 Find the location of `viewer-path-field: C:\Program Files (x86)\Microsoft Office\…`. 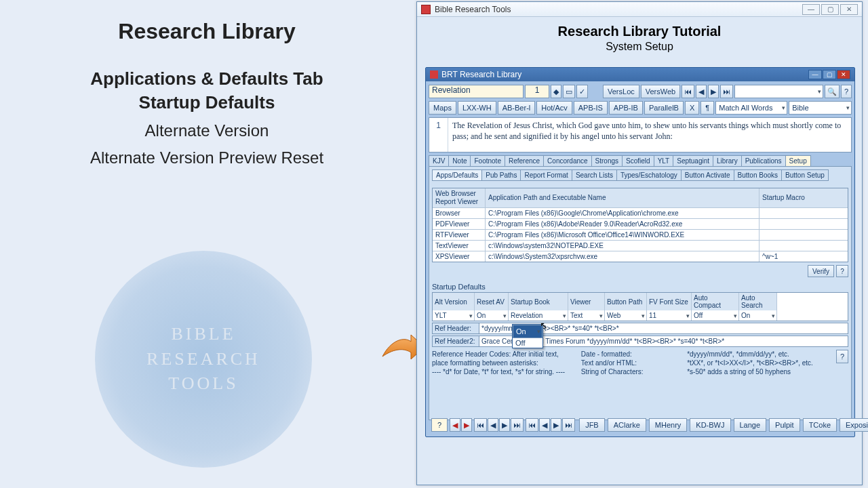

viewer-path-field: C:\Program Files (x86)\Microsoft Office\… is located at coordinates (623, 235).